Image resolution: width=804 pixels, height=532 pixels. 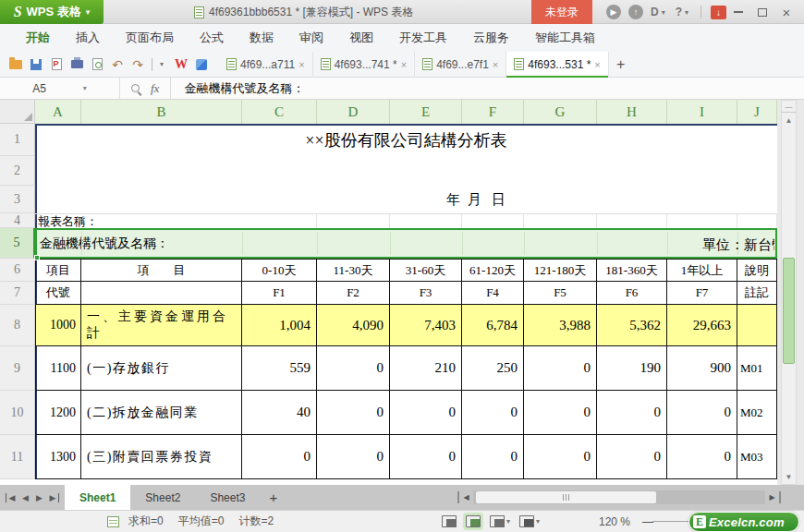 I want to click on cell-name-box: A5 ▾, so click(x=60, y=89).